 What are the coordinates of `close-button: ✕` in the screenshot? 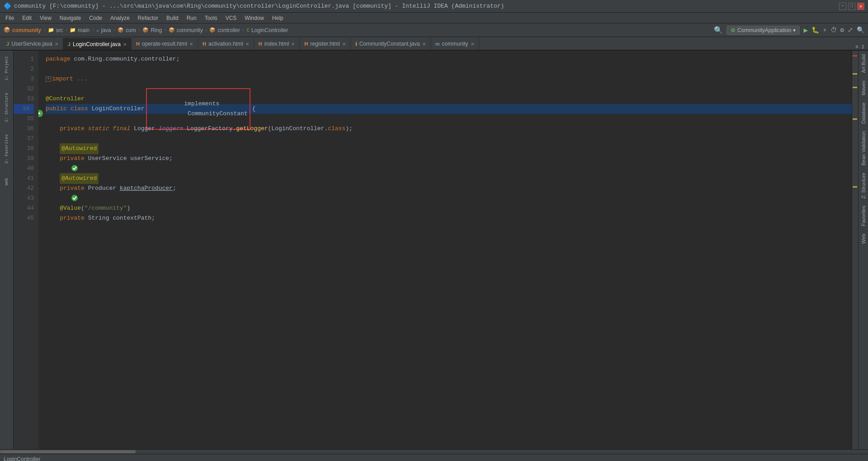 It's located at (861, 6).